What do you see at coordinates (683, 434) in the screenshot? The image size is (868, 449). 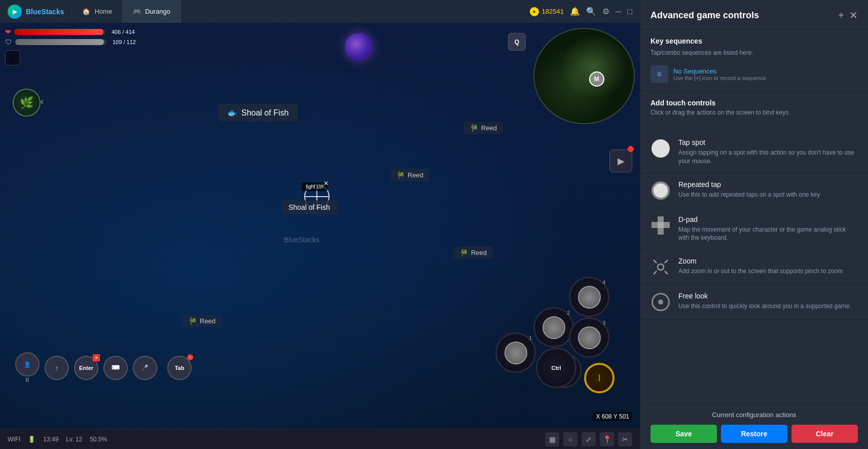 I see `save-button: Save` at bounding box center [683, 434].